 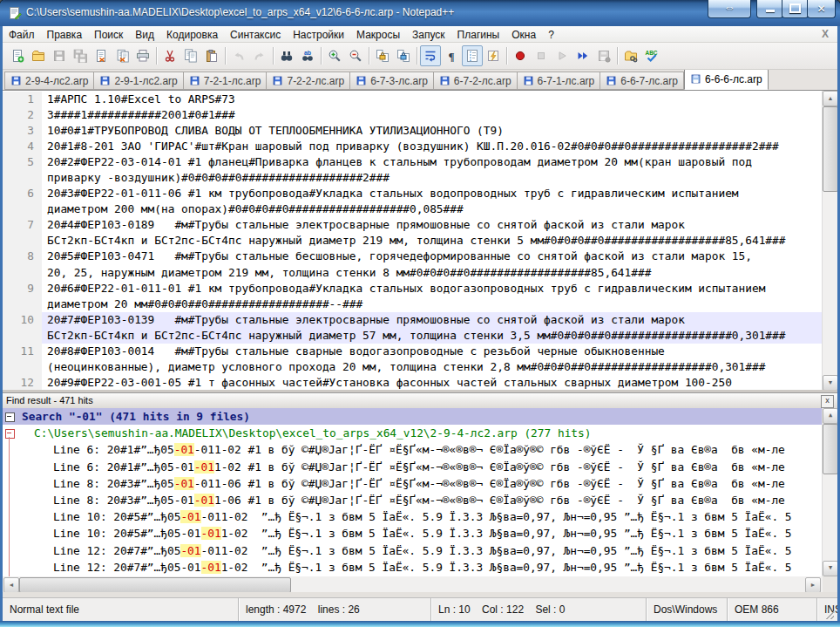 I want to click on editor-line: 1020#7#ФЕР103-0139 #м#Трубы стальные эле…, so click(x=413, y=320).